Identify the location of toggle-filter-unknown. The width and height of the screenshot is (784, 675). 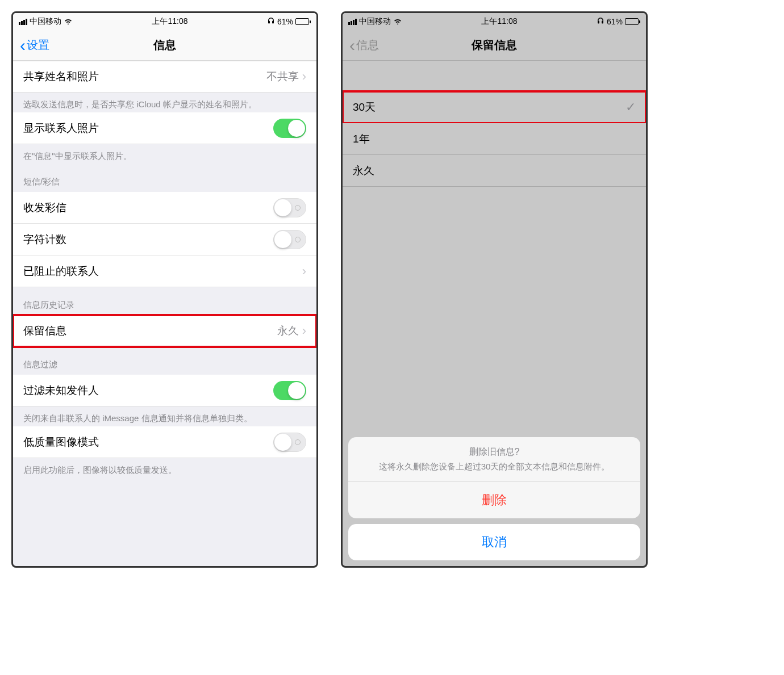
(290, 391).